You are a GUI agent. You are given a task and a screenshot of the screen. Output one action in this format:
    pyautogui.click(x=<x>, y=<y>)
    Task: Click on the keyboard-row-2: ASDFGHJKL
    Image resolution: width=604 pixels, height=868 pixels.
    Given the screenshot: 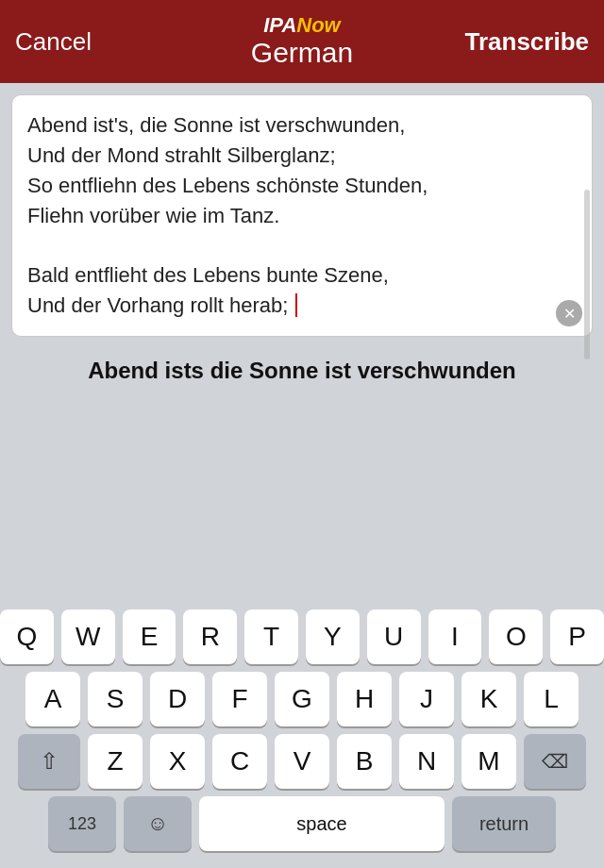 What is the action you would take?
    pyautogui.click(x=302, y=699)
    